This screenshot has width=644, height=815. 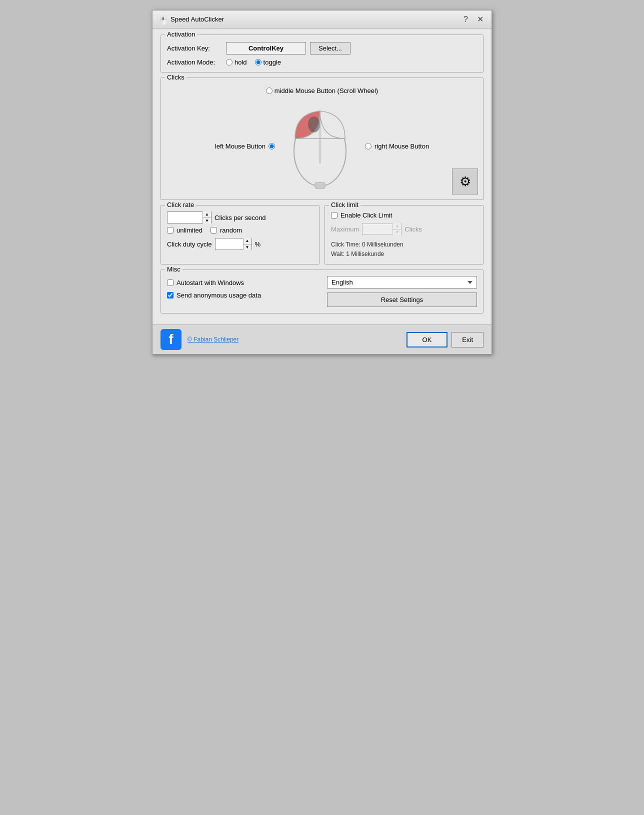 What do you see at coordinates (231, 230) in the screenshot?
I see `random-label: random` at bounding box center [231, 230].